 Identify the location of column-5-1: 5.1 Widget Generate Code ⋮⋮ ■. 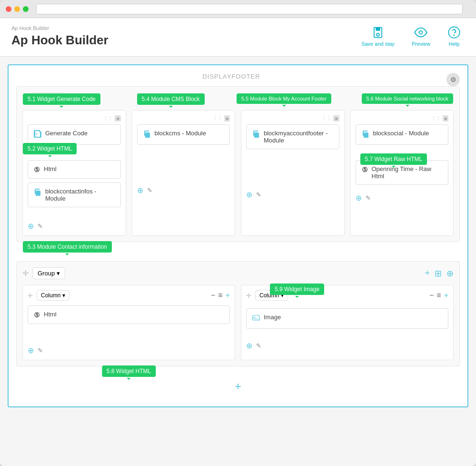
(74, 173).